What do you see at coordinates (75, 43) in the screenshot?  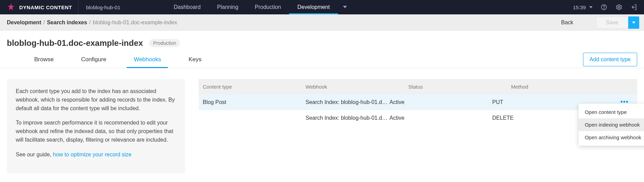 I see `page-title: bloblog-hub-01.doc-example-index` at bounding box center [75, 43].